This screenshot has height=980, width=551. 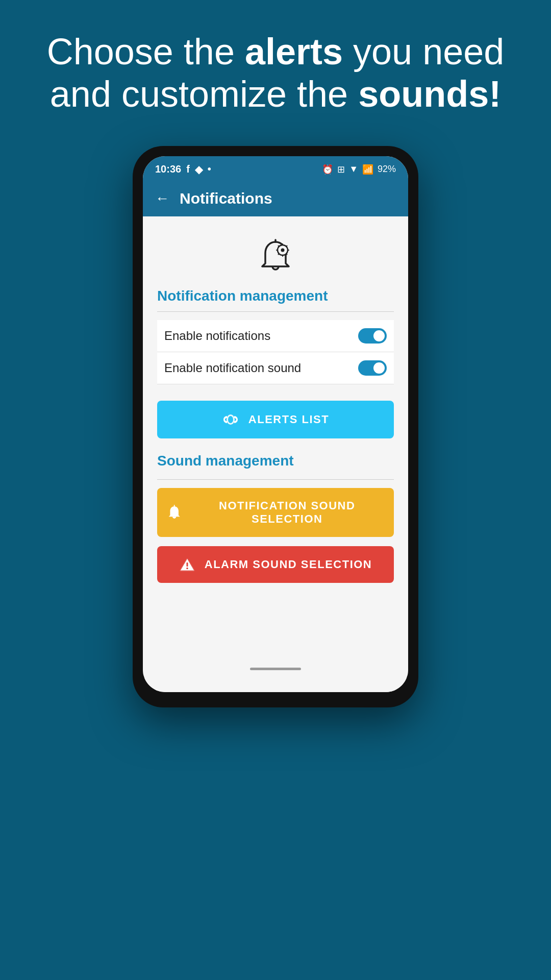 I want to click on alerts-list-label: ALERTS LIST, so click(x=289, y=420).